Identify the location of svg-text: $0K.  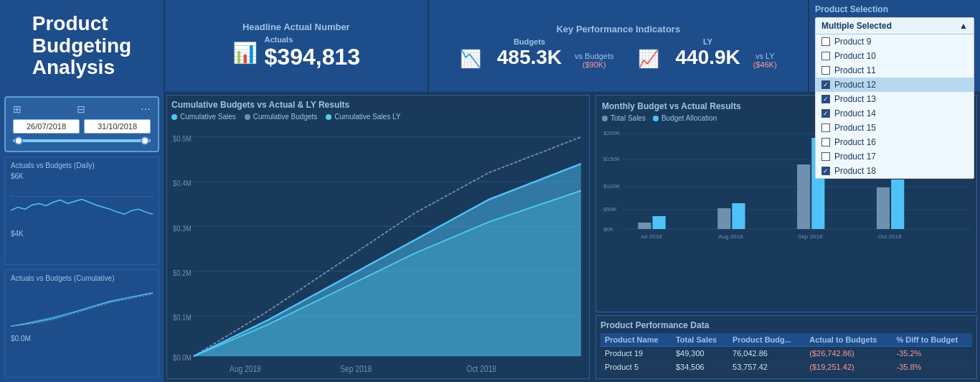
(608, 230).